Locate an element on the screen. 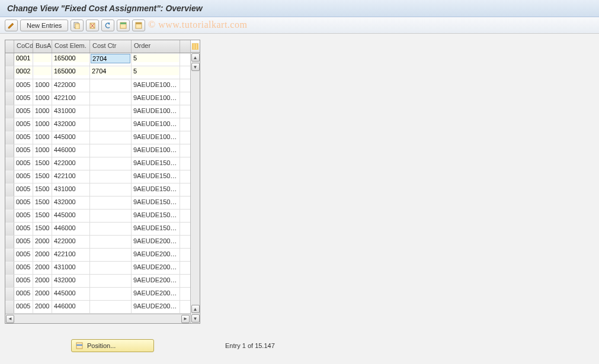 This screenshot has width=599, height=364. scroll-right-icon: ► is located at coordinates (185, 319).